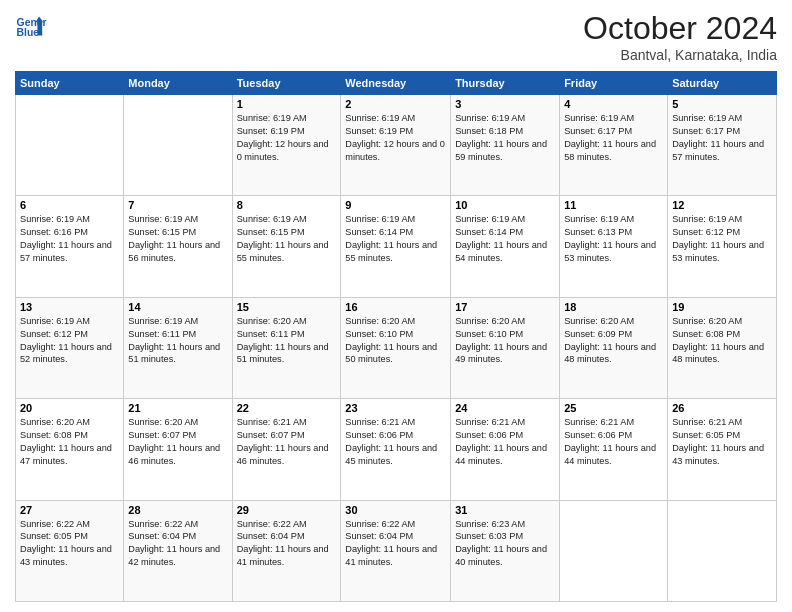  Describe the element at coordinates (70, 239) in the screenshot. I see `day-info: Sunrise: 6:19 AMSunset: 6:16 PMDaylight:…` at that location.